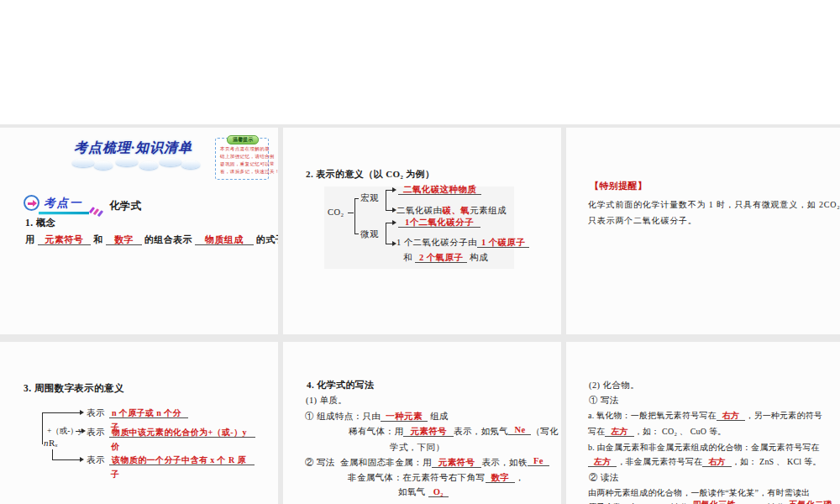 This screenshot has height=504, width=840. Describe the element at coordinates (440, 190) in the screenshot. I see `s2-branch-macro-1: 二氧化碳这种物质` at that location.